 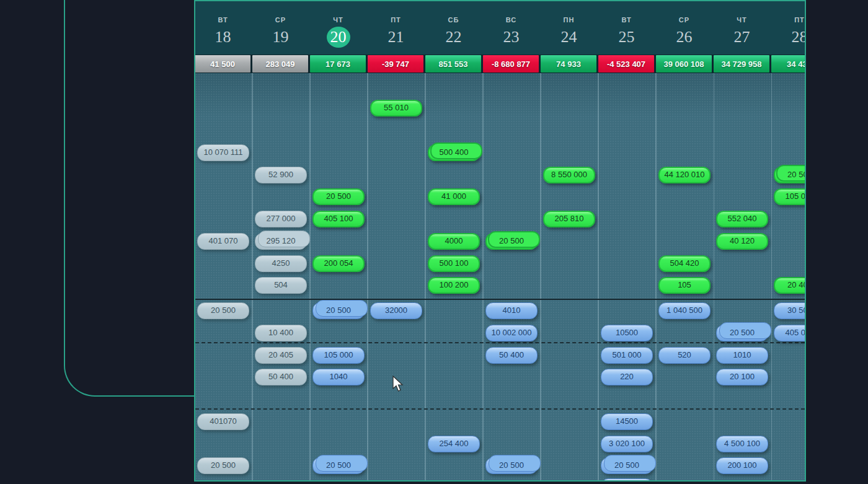 I want to click on day-number: 26, so click(x=684, y=37).